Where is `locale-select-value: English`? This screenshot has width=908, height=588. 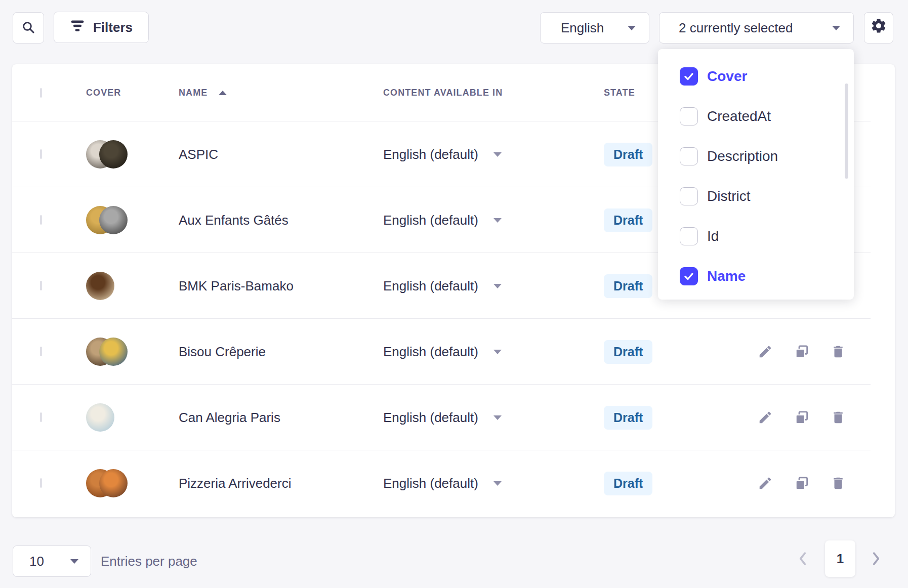 locale-select-value: English is located at coordinates (582, 28).